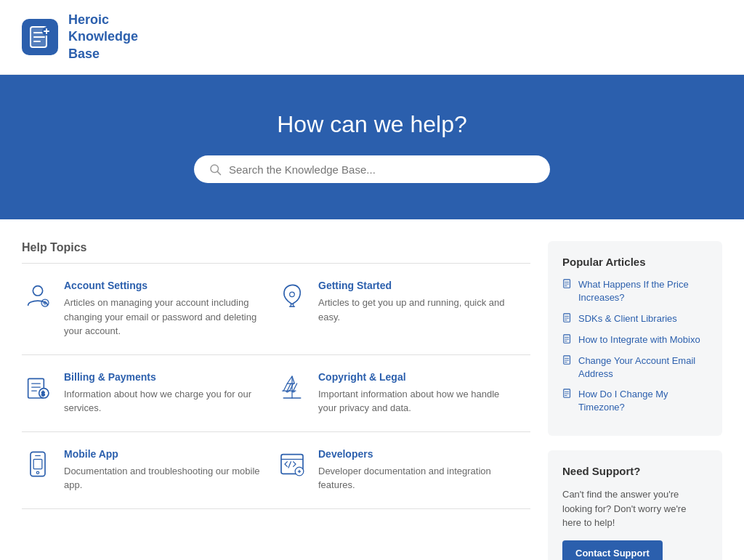  What do you see at coordinates (215, 169) in the screenshot?
I see `search-icon` at bounding box center [215, 169].